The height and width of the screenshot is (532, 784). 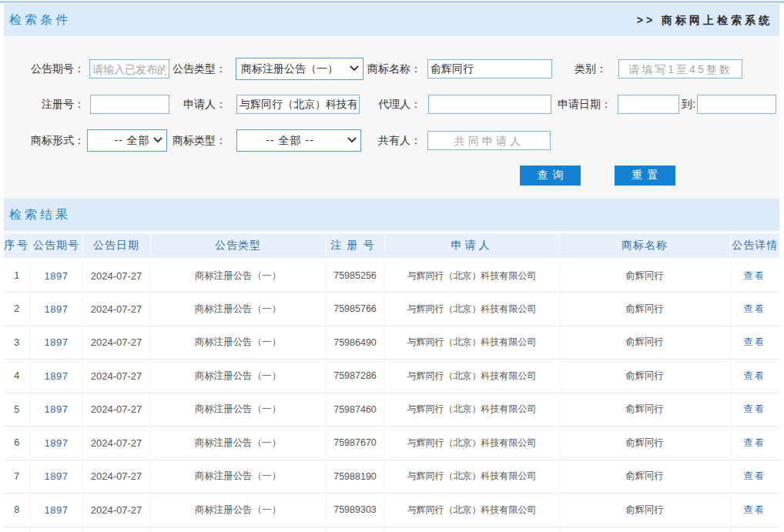 I want to click on table-row: 718972024-07-27商标注册公告（一）75988190与辉同行（北京）…, so click(x=391, y=477).